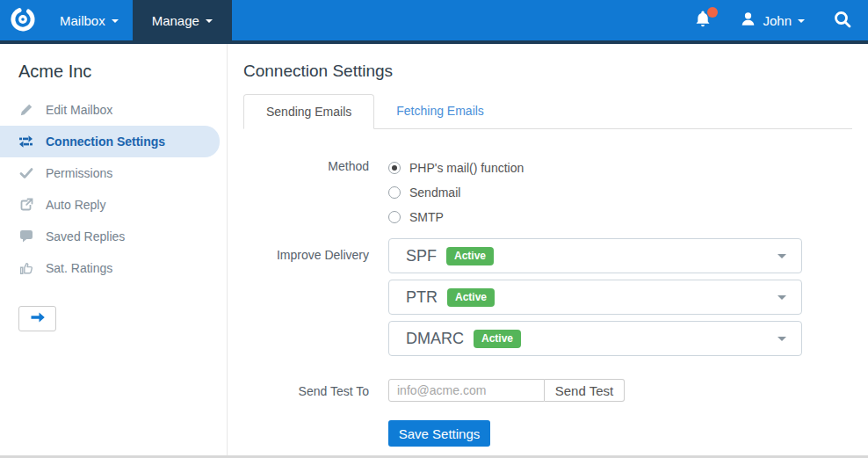 This screenshot has height=458, width=868. What do you see at coordinates (439, 433) in the screenshot?
I see `save-settings-button: Save Settings` at bounding box center [439, 433].